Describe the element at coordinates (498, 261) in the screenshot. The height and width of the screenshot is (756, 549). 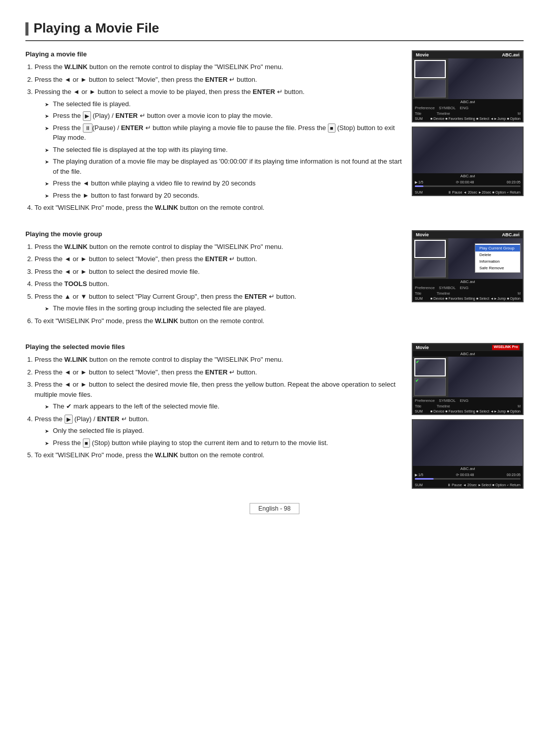
I see `context-item-info: Information` at that location.